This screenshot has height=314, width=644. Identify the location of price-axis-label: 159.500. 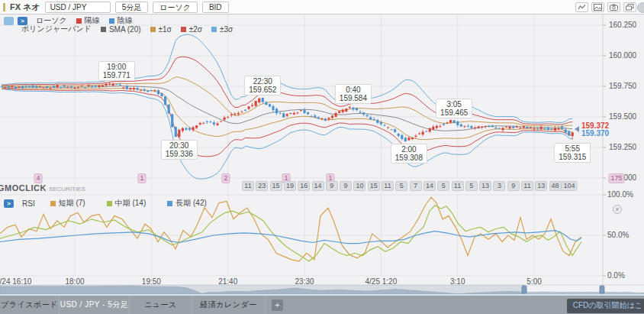
(623, 116).